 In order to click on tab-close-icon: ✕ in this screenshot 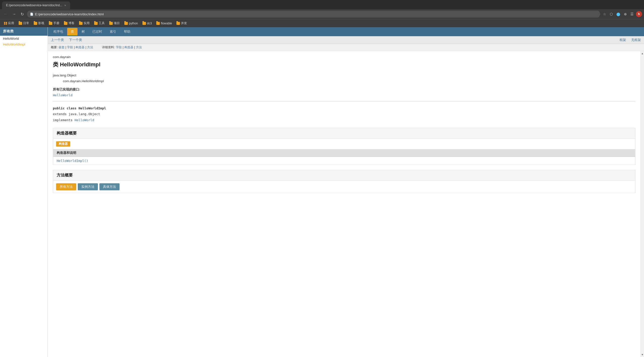, I will do `click(65, 6)`.